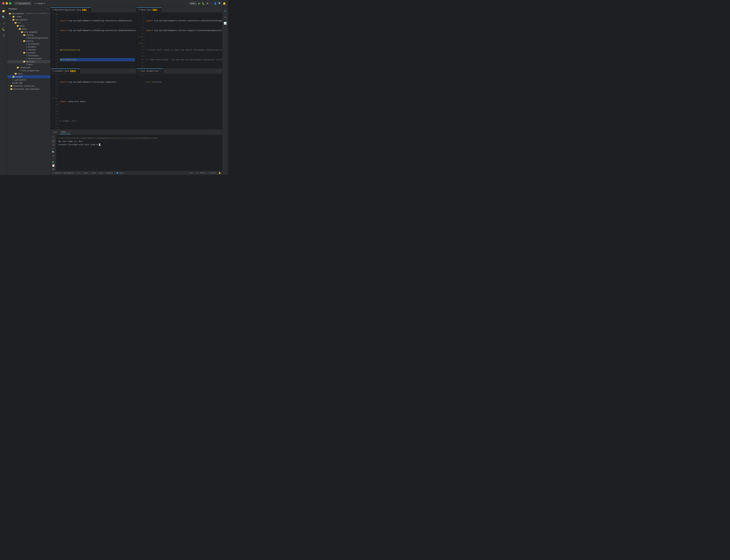 The width and height of the screenshot is (730, 560). I want to click on tree-item-springtest: ▾ 📂 SpringTest ~/Desktop/CS/JavaEE/2 Jav…, so click(29, 13).